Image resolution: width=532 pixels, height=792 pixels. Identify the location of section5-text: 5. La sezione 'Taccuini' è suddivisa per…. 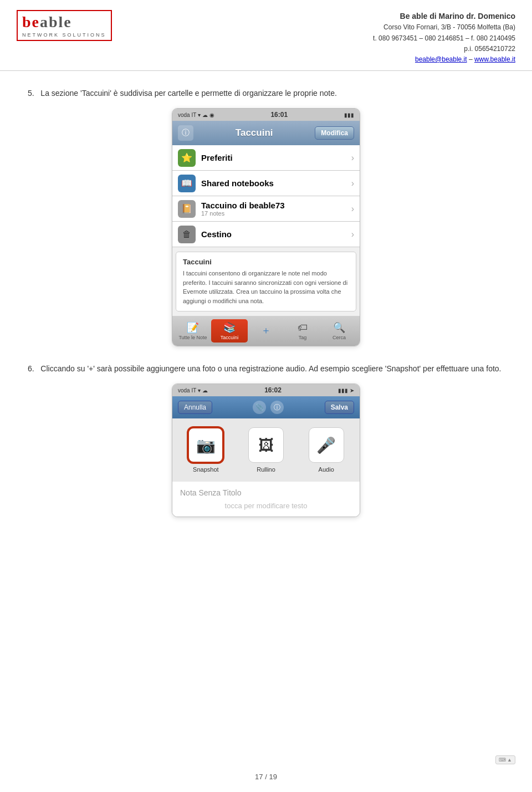
(266, 93).